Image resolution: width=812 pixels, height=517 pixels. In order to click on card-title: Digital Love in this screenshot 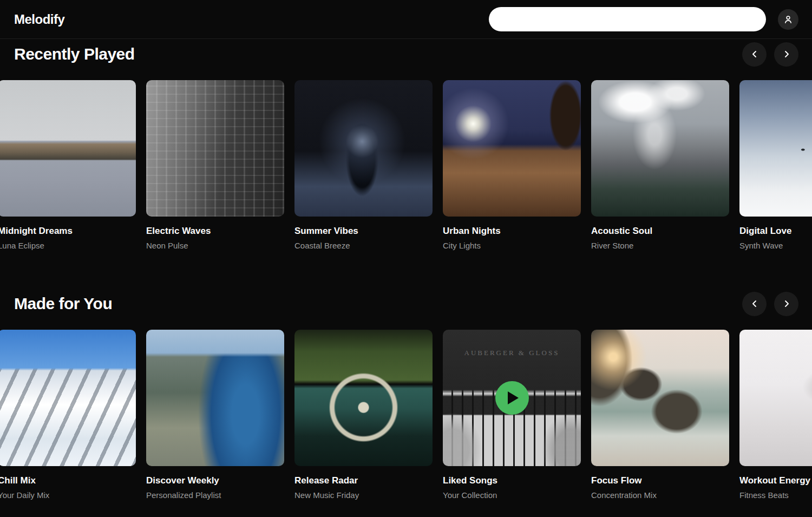, I will do `click(776, 231)`.